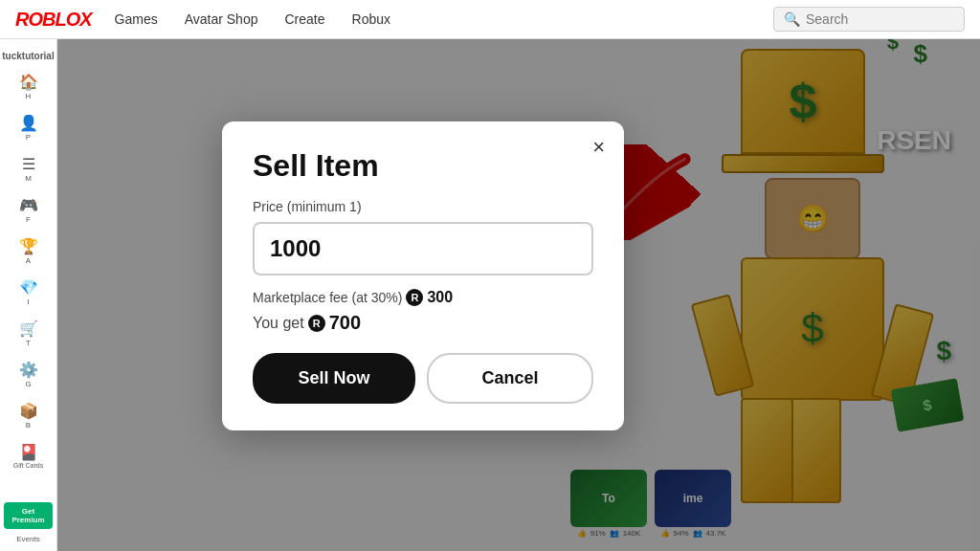  I want to click on marketplace-fee: Marketplace fee (at 30%) R 300, so click(423, 298).